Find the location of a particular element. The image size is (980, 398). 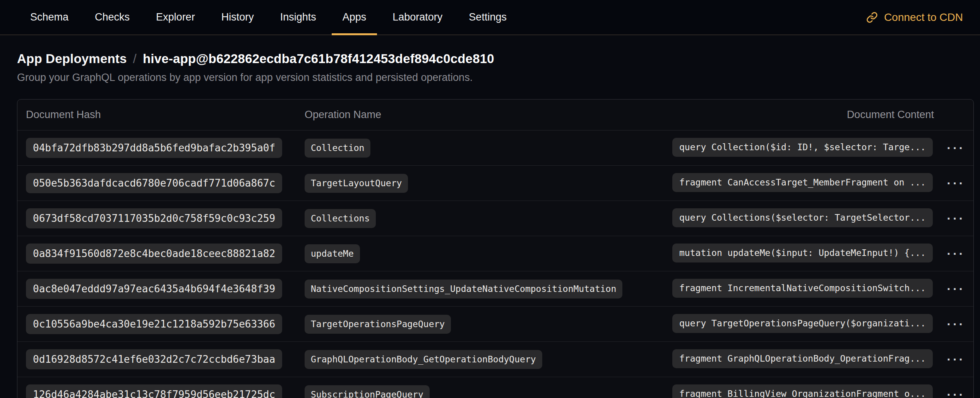

tab-schema: Schema is located at coordinates (50, 17).